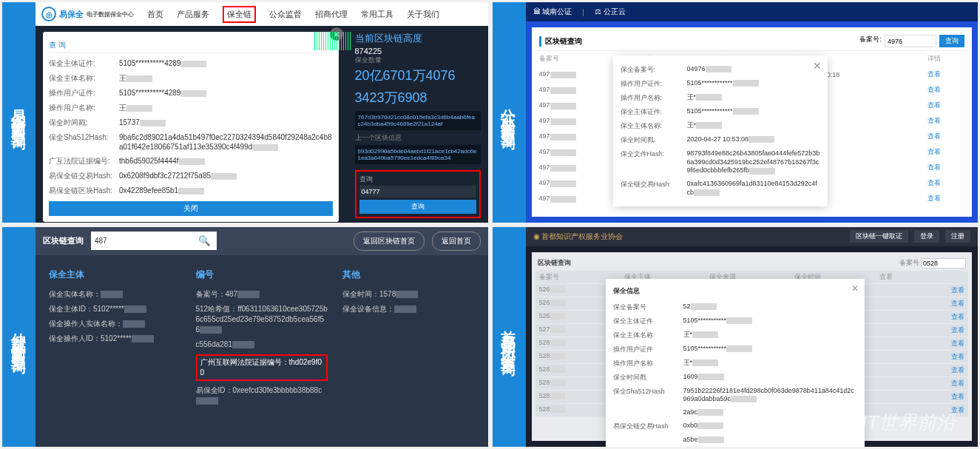 The width and height of the screenshot is (980, 449). What do you see at coordinates (262, 294) in the screenshot?
I see `detail-row: 备案号：487` at bounding box center [262, 294].